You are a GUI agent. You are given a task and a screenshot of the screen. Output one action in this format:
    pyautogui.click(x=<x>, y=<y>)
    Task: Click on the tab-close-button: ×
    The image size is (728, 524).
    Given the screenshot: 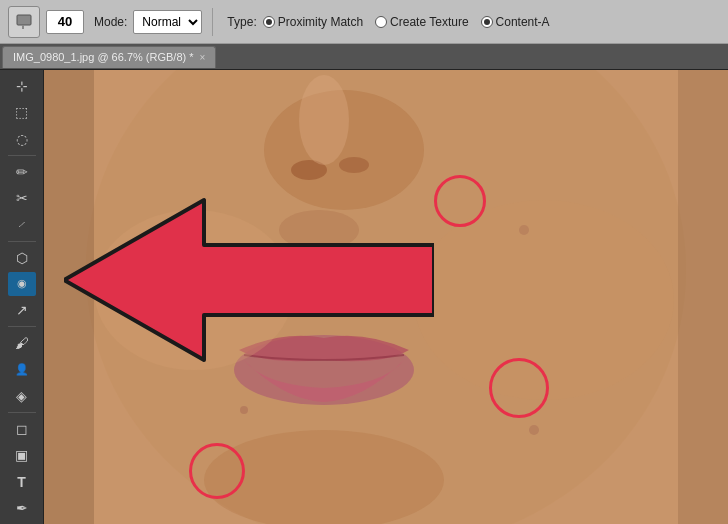 What is the action you would take?
    pyautogui.click(x=203, y=58)
    